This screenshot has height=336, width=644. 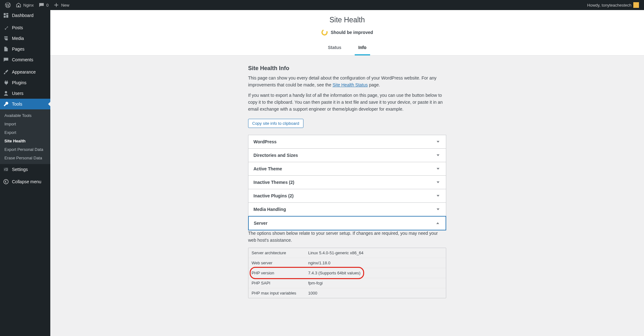 I want to click on wp-logo-link, so click(x=8, y=5).